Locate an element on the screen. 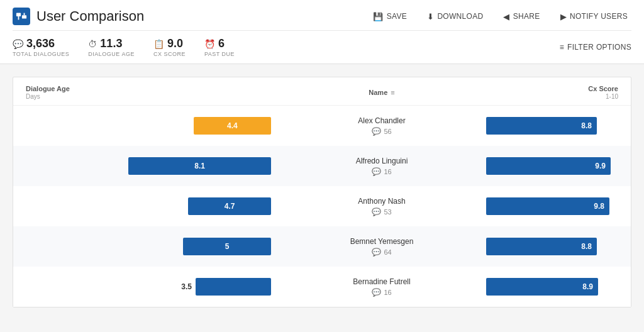  cx-bar: 8.9 is located at coordinates (542, 287).